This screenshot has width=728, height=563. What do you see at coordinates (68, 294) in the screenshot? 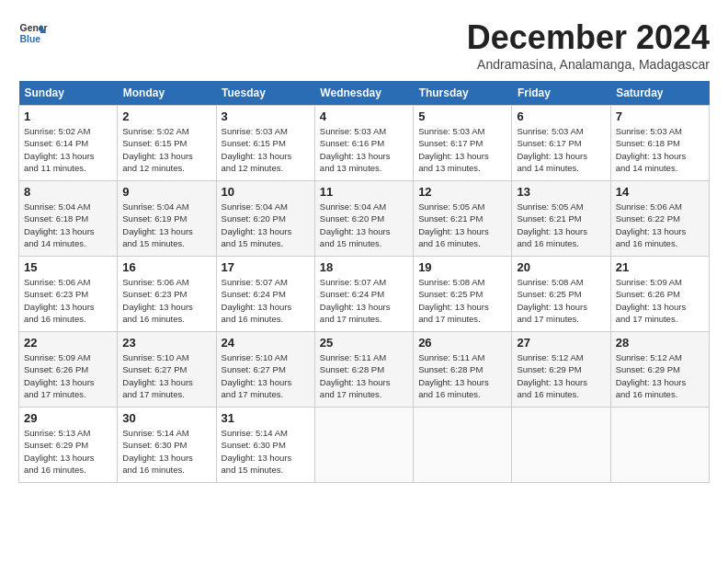
I see `table-row: 15Sunrise: 5:06 AM Sunset: 6:23 PM Dayli…` at bounding box center [68, 294].